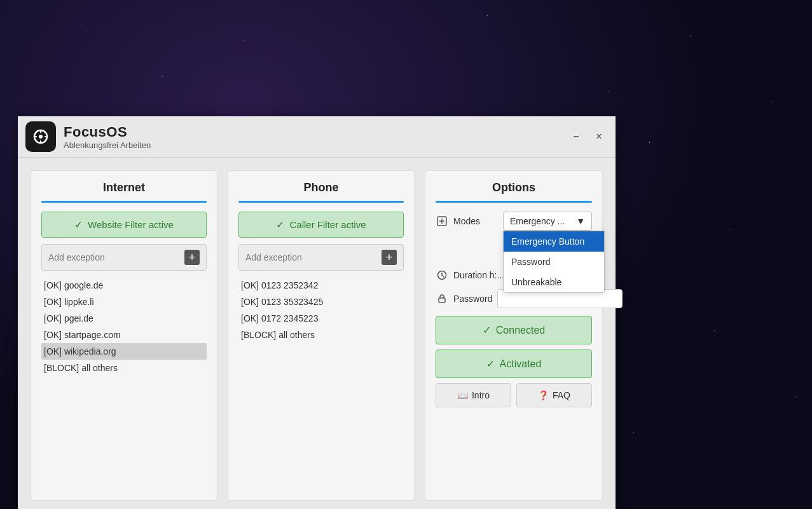 The image size is (812, 509). I want to click on minimize-button: −, so click(576, 137).